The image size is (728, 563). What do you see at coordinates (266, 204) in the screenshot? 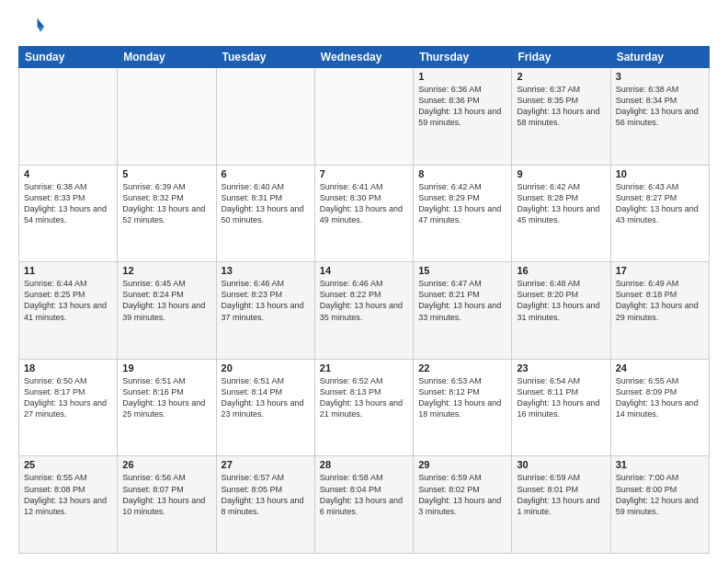
I see `day-info: Sunrise: 6:40 AMSunset: 8:31 PMDaylight:…` at bounding box center [266, 204].